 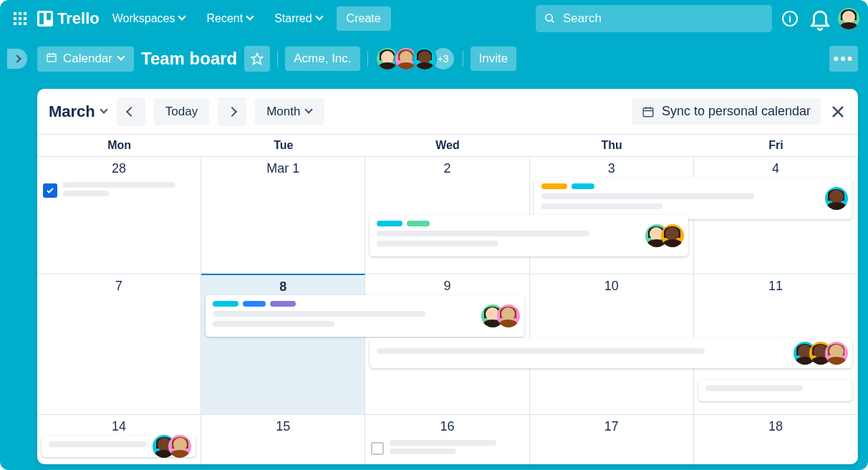 What do you see at coordinates (726, 112) in the screenshot?
I see `sync-calendar-button: Sync to personal calendar` at bounding box center [726, 112].